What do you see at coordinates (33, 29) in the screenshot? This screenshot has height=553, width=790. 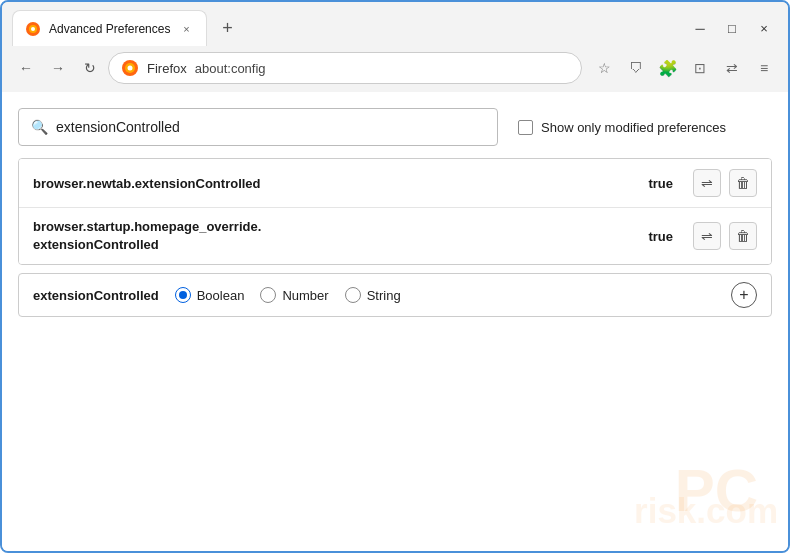 I see `firefox-favicon-icon` at bounding box center [33, 29].